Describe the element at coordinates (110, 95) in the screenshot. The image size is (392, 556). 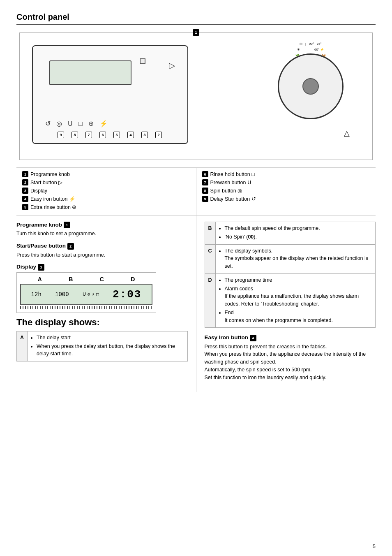
I see `panel-illustration: ▷ ↺ ◎ ᑌ □ ⊕ ⚡ 9 8 7 6 5 4 3 2` at that location.